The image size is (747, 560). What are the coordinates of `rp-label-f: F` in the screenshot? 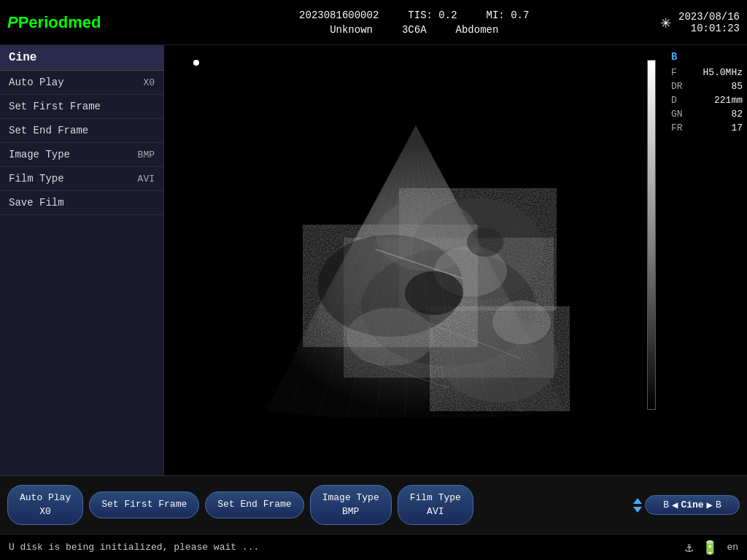 It's located at (674, 73).